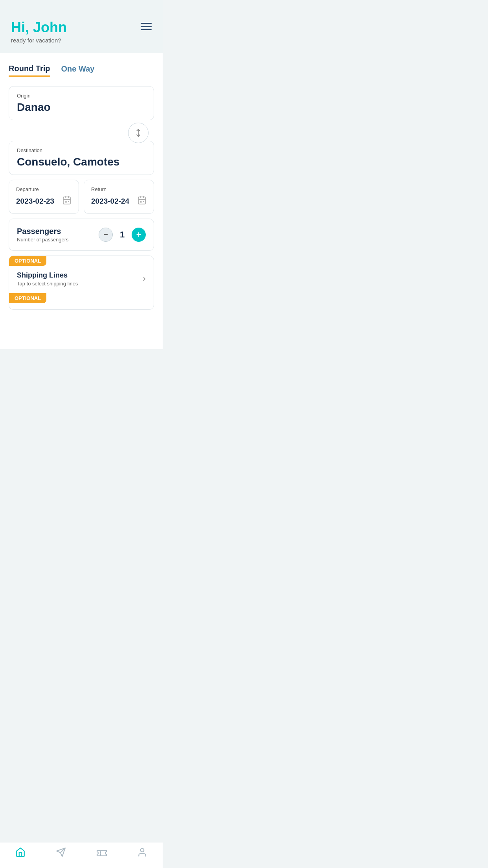 This screenshot has height=868, width=488. What do you see at coordinates (39, 40) in the screenshot?
I see `subtitle: ready for vacation?` at bounding box center [39, 40].